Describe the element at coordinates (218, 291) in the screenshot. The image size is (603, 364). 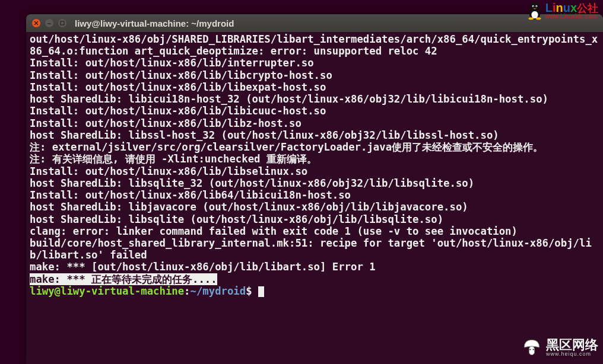
I see `prompt-path: ~/mydroid` at that location.